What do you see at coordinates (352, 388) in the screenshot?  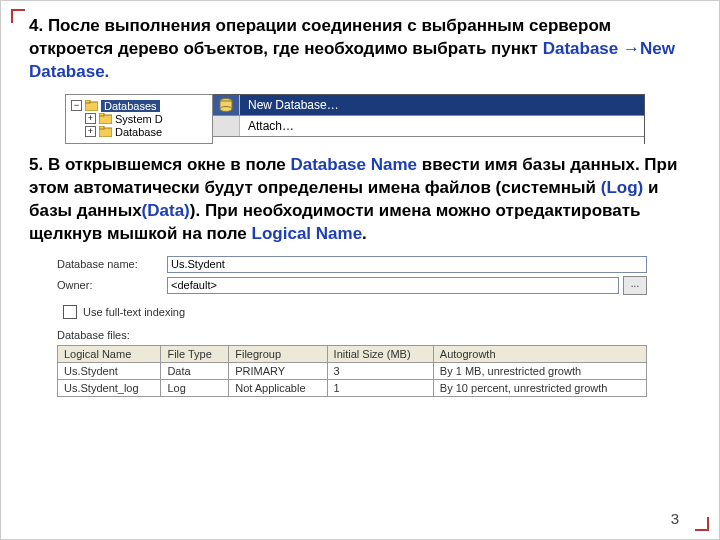 I see `table-row: Us.Stydent_log Log Not Applicable 1 By 1…` at bounding box center [352, 388].